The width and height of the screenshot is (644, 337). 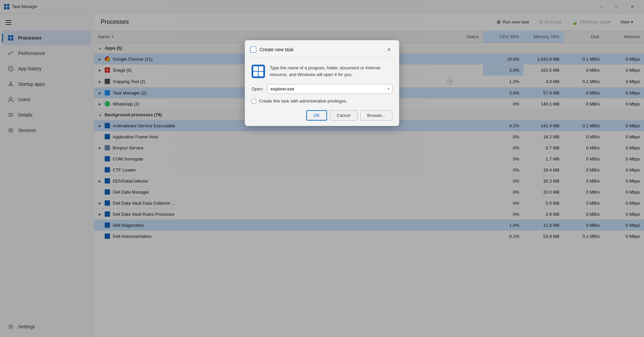 What do you see at coordinates (322, 71) in the screenshot?
I see `dialog-description-row: Type the name of a program, folder, docu…` at bounding box center [322, 71].